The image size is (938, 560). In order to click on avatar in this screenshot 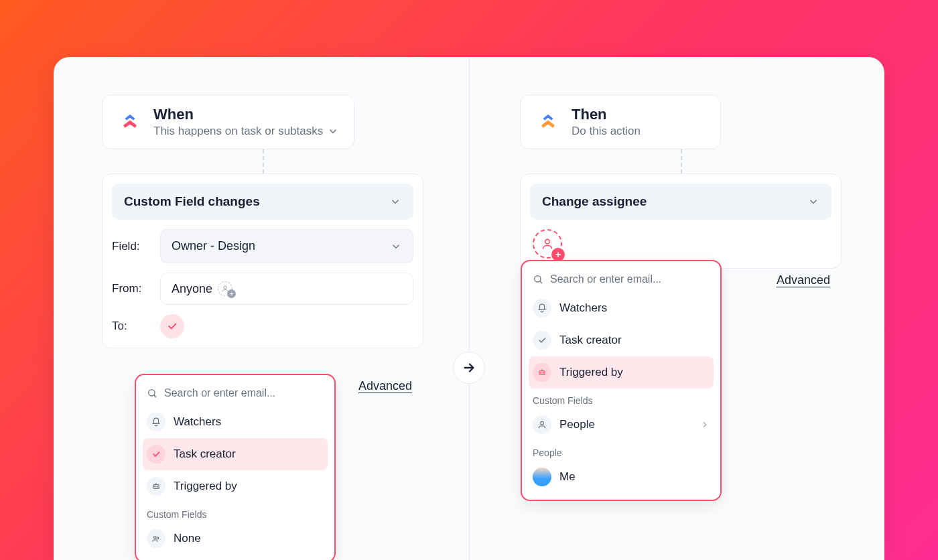, I will do `click(542, 477)`.